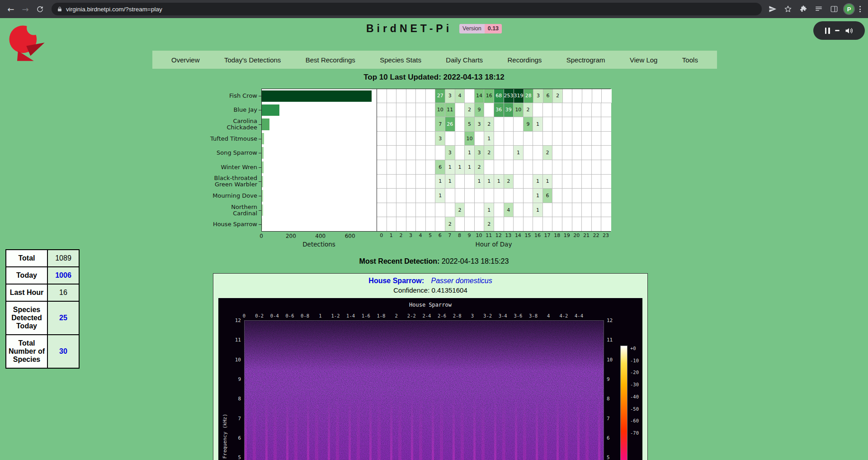 This screenshot has height=460, width=868. What do you see at coordinates (378, 124) in the screenshot?
I see `chart-row: Carolina Chickadee72653291` at bounding box center [378, 124].